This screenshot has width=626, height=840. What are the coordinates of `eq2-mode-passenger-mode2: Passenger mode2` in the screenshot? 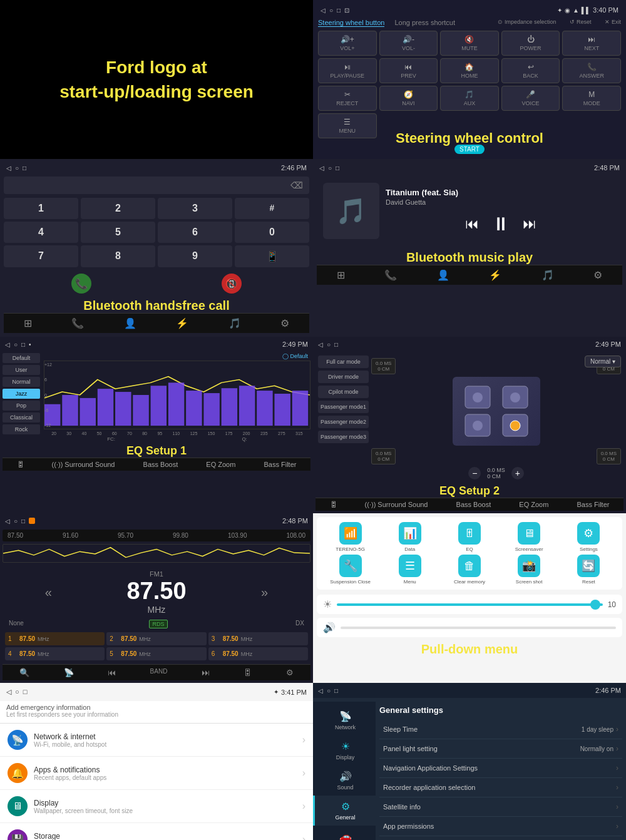 It's located at (343, 422).